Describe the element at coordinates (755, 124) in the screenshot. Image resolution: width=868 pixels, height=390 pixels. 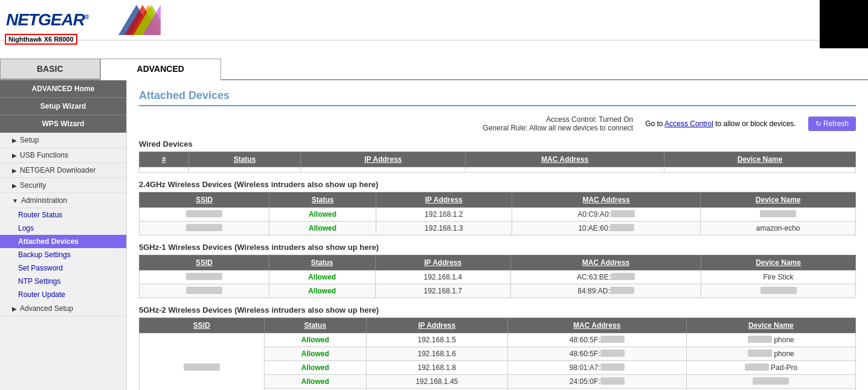
I see `access-suffix: to allow or block devices.` at that location.